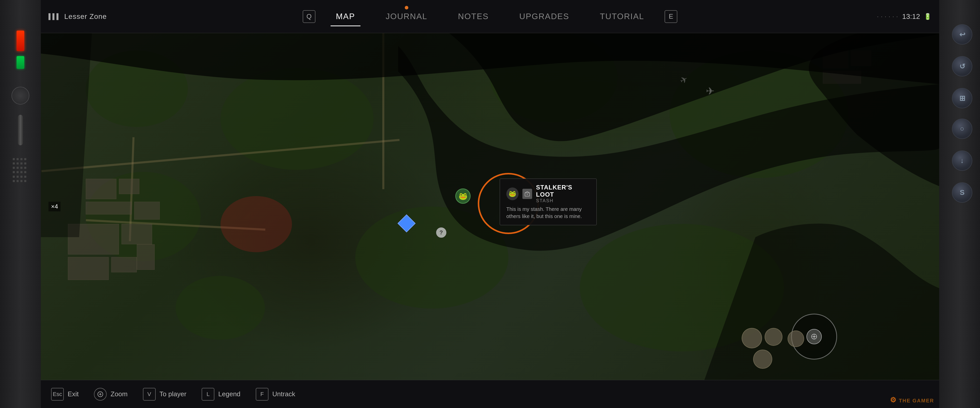 The image size is (980, 408). I want to click on v-keybind: V, so click(149, 394).